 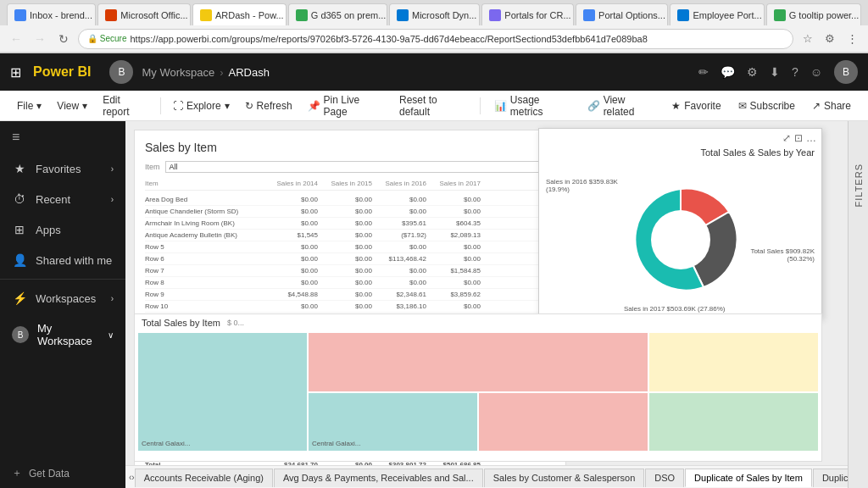 What do you see at coordinates (434, 39) in the screenshot?
I see `address-bar: ← → ↻ 🔒 Secure https://app.powerbi.com/g…` at bounding box center [434, 39].